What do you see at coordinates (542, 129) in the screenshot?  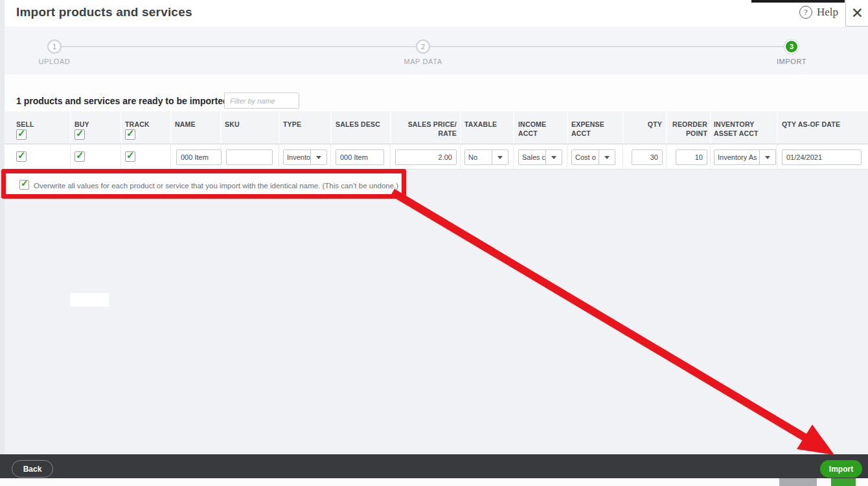 I see `col-header-income-acct: INCOME ACCT` at bounding box center [542, 129].